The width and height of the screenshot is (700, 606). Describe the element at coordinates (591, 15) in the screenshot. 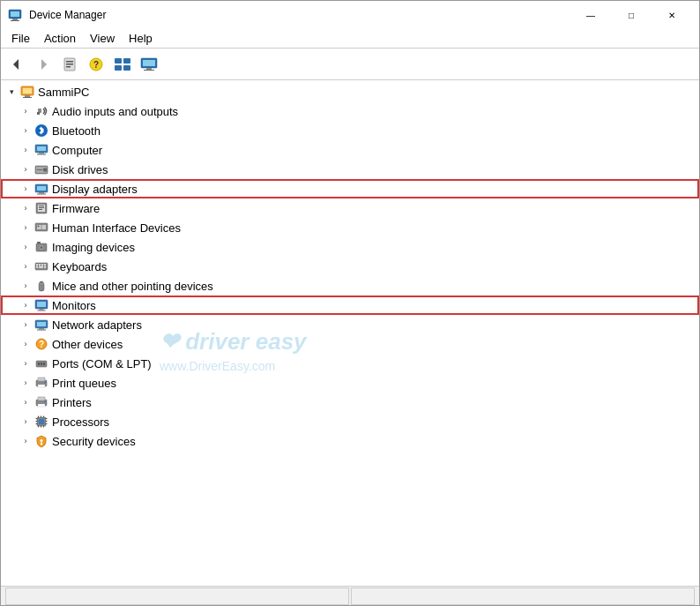

I see `minimize-button: —` at that location.